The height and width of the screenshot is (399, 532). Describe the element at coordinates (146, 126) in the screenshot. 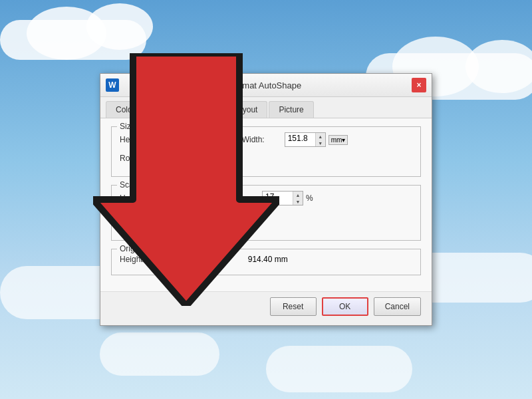

I see `size-rotate-title: Size and rotate` at that location.